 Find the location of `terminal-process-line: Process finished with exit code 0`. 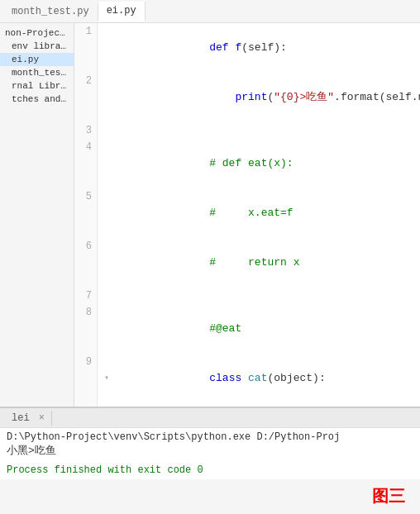

terminal-process-line: Process finished with exit code 0 is located at coordinates (210, 470).